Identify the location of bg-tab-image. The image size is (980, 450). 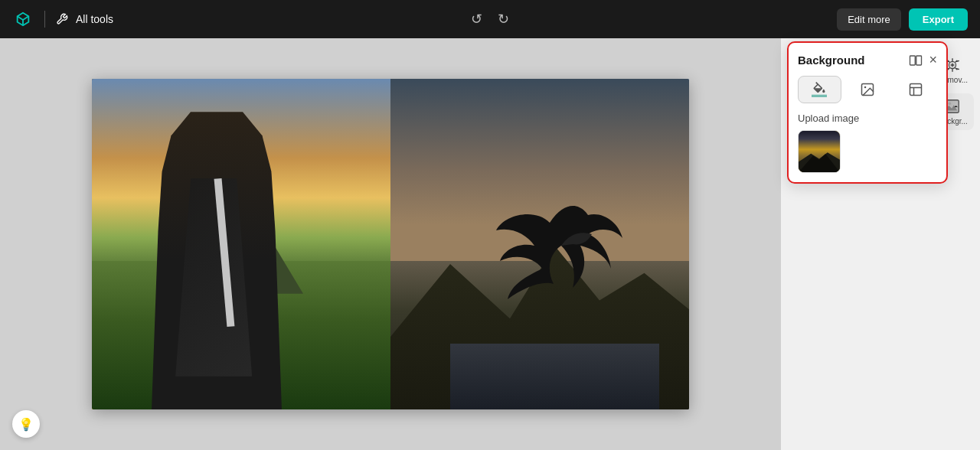
(868, 90).